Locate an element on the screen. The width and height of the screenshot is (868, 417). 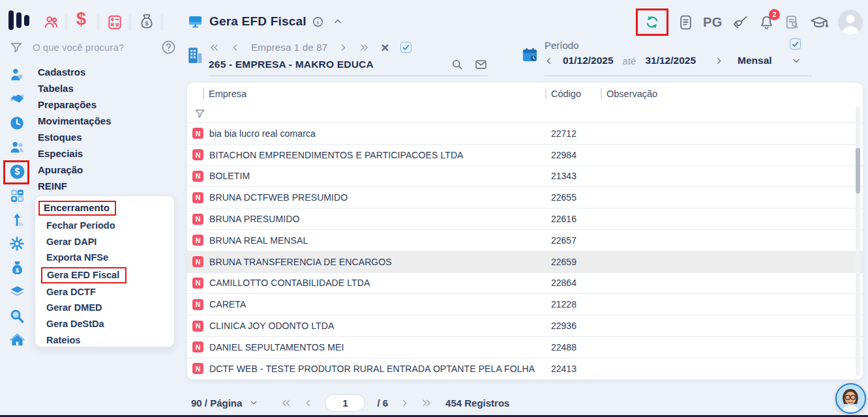
user-avatar is located at coordinates (850, 22).